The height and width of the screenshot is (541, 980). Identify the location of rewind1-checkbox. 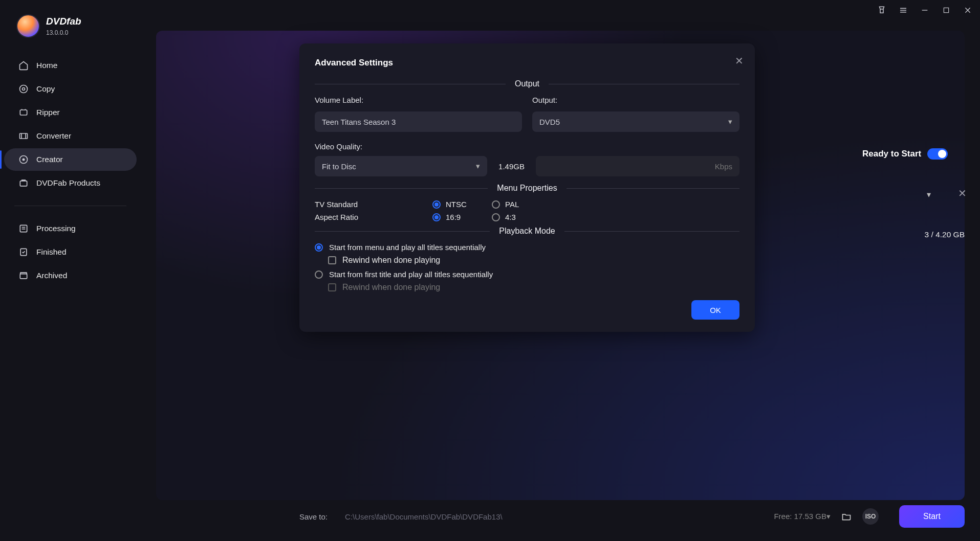
(332, 260).